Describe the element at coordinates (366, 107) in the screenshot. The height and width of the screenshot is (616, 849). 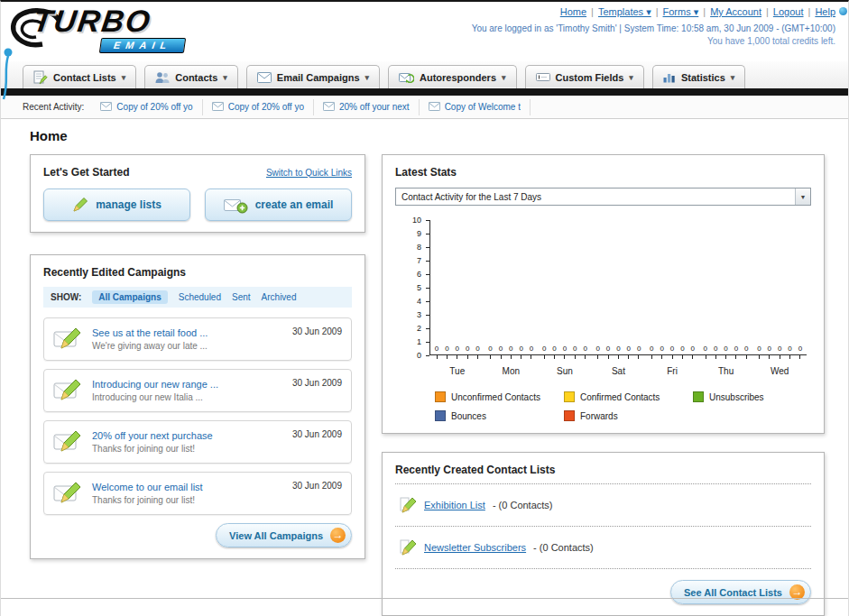
I see `recent-activity-item: 20% off your next` at that location.